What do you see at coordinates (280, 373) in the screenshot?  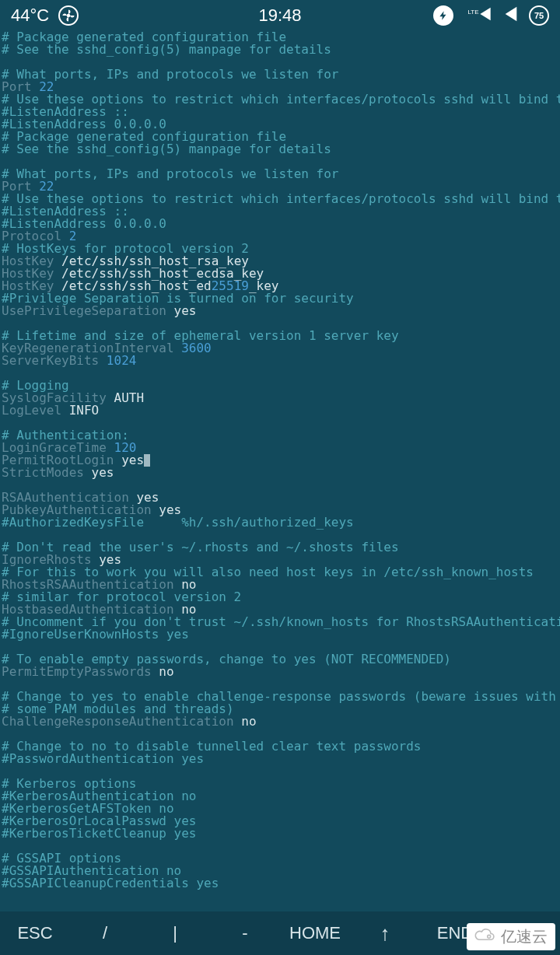 I see `editor-line` at bounding box center [280, 373].